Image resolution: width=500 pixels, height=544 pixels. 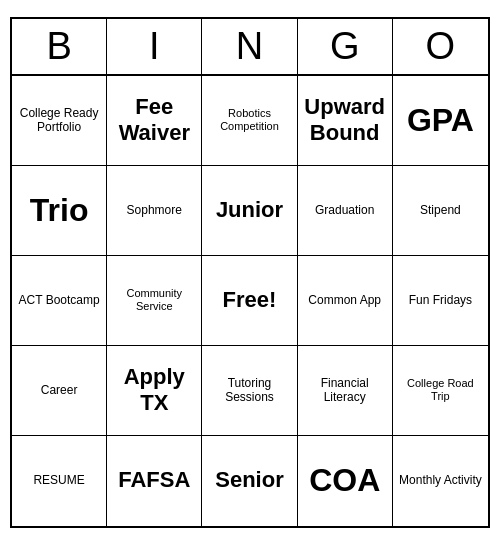 What do you see at coordinates (250, 121) in the screenshot?
I see `bingo-cell-2: Robotics Competition` at bounding box center [250, 121].